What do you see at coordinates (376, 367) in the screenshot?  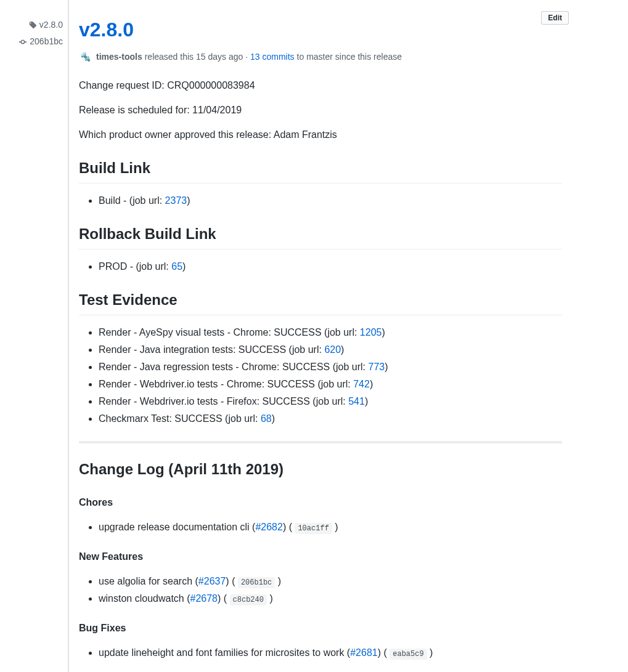 I see `job-link: 773` at bounding box center [376, 367].